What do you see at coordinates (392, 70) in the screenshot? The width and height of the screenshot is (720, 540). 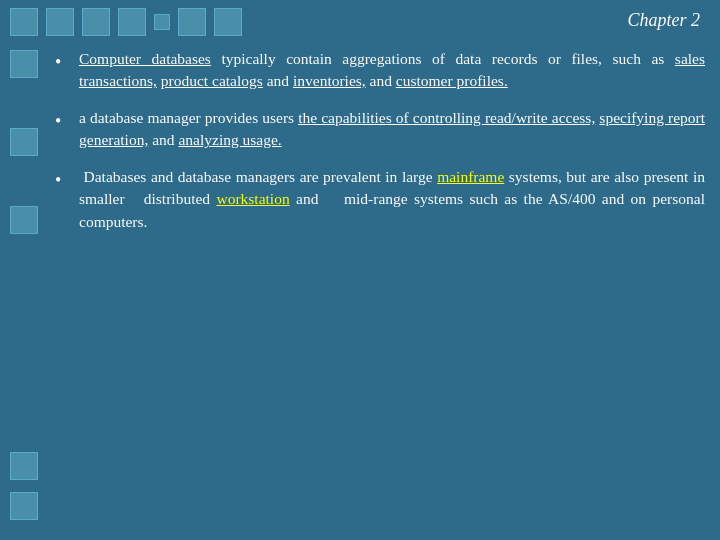 I see `bullet-text-1: Computer databases typically contain agg…` at bounding box center [392, 70].